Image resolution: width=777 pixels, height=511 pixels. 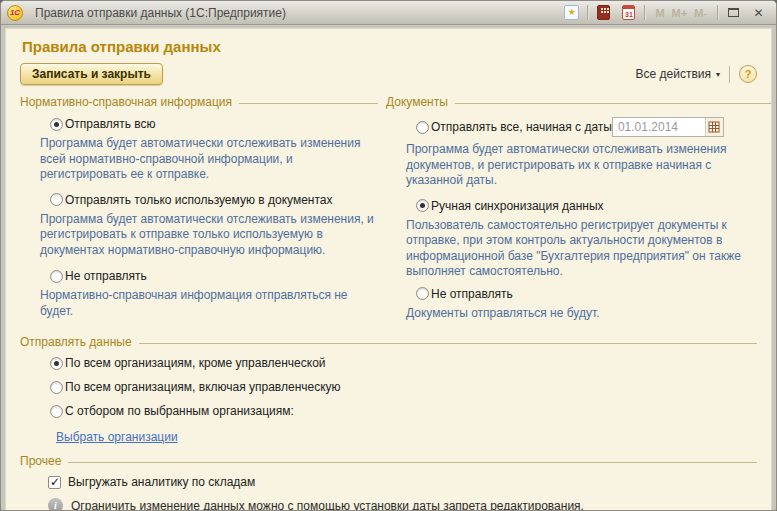 I want to click on date-input, so click(x=659, y=127).